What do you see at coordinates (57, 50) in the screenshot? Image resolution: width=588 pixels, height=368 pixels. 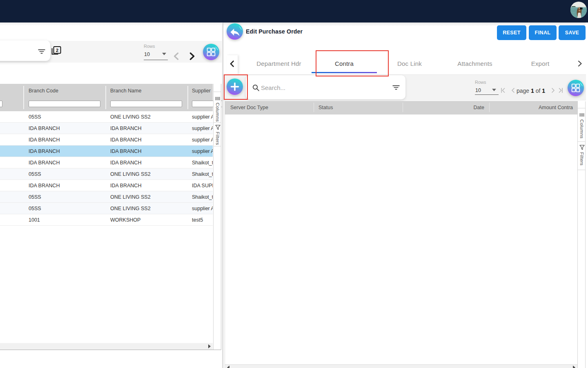 I see `svg-text: 2` at bounding box center [57, 50].